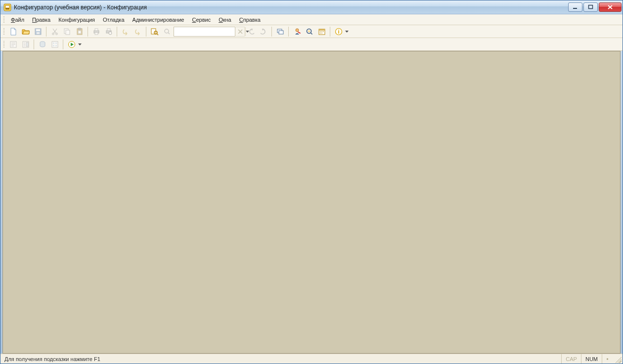 The image size is (623, 364). What do you see at coordinates (591, 359) in the screenshot?
I see `status-num: NUM` at bounding box center [591, 359].